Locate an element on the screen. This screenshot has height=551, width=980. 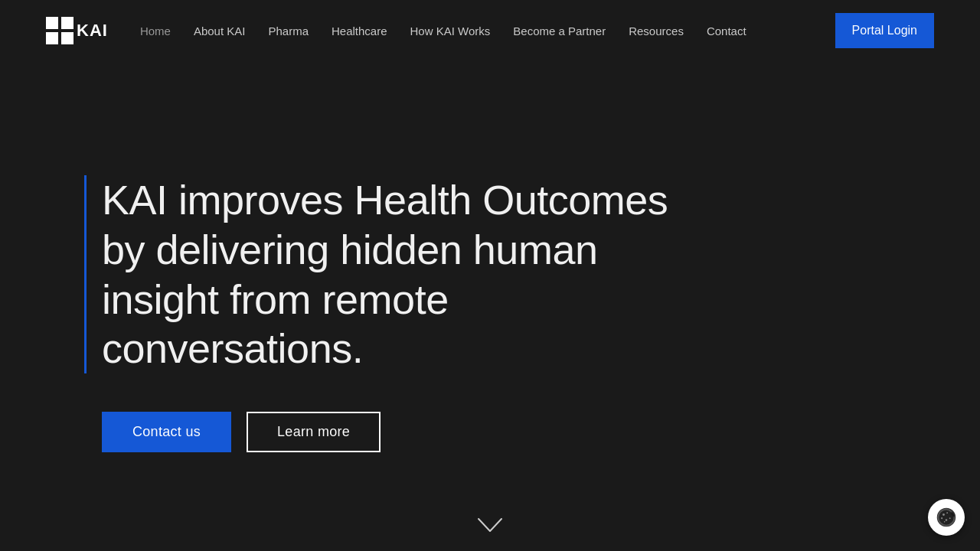
logo-text: KAI is located at coordinates (92, 31).